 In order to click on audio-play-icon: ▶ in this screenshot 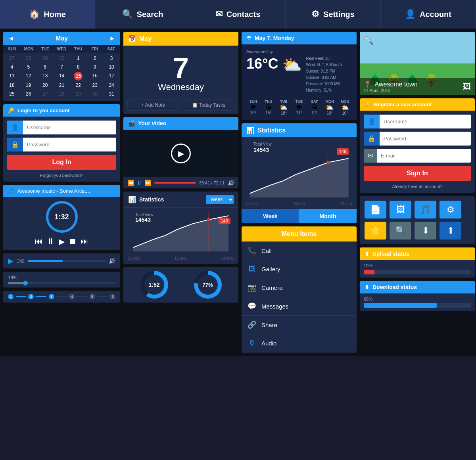, I will do `click(11, 261)`.